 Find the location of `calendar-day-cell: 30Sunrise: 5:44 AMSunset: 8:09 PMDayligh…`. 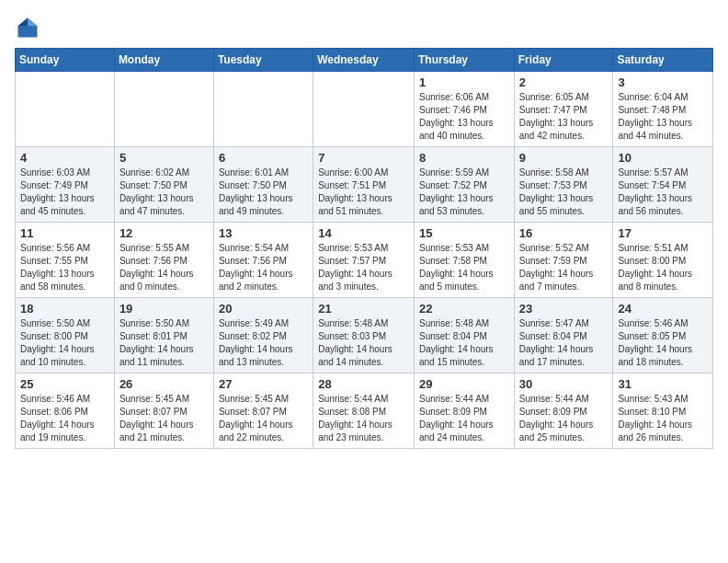

calendar-day-cell: 30Sunrise: 5:44 AMSunset: 8:09 PMDayligh… is located at coordinates (563, 411).